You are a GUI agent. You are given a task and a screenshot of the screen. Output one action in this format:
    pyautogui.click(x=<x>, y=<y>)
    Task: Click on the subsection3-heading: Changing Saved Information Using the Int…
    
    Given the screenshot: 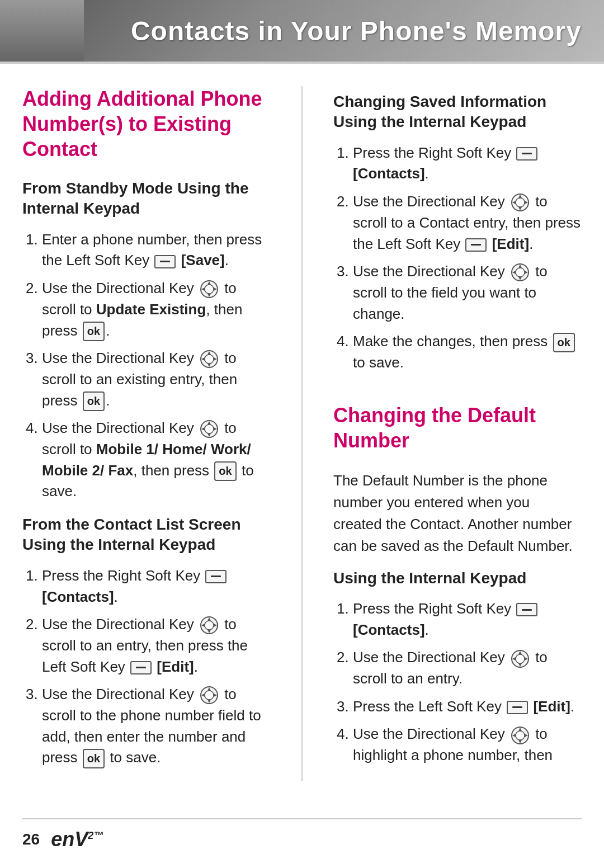 What is the action you would take?
    pyautogui.click(x=457, y=112)
    